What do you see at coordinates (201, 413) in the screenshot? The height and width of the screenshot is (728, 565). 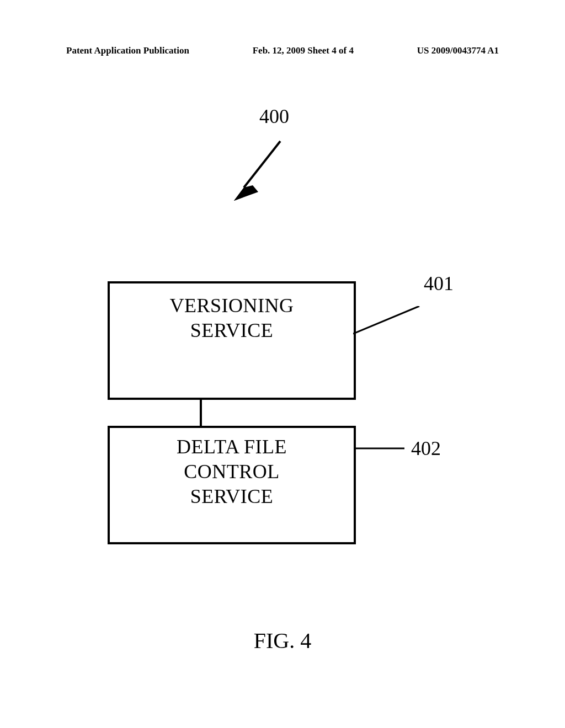 I see `box-connector-line` at bounding box center [201, 413].